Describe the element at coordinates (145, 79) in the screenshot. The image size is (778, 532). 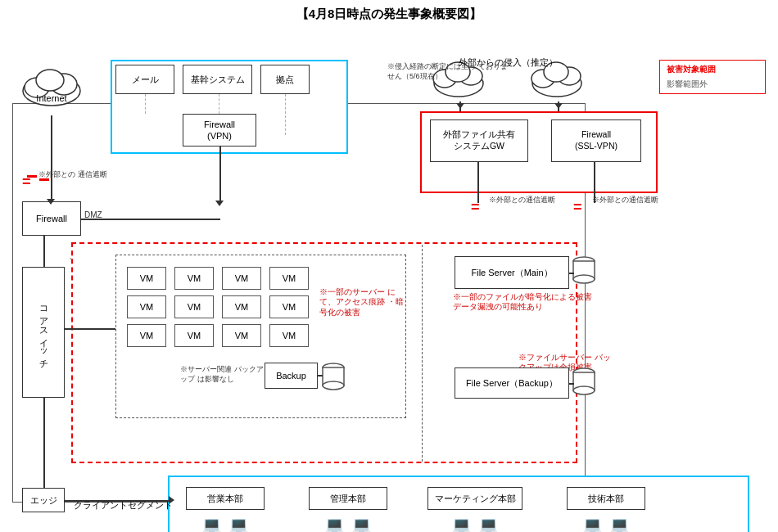
I see `mail-box: メール` at that location.